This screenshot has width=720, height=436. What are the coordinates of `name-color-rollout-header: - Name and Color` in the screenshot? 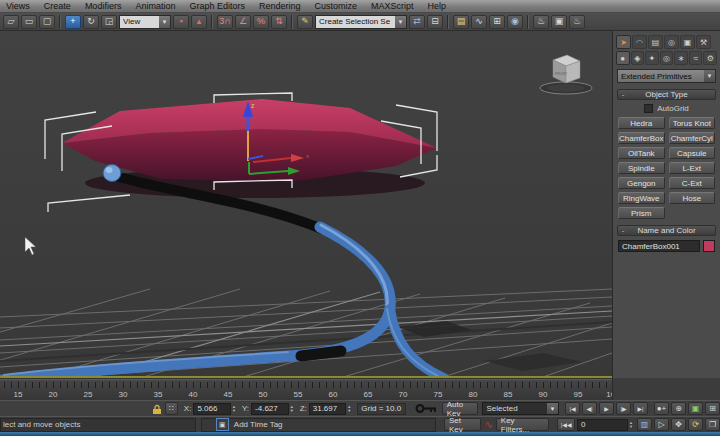 It's located at (666, 230).